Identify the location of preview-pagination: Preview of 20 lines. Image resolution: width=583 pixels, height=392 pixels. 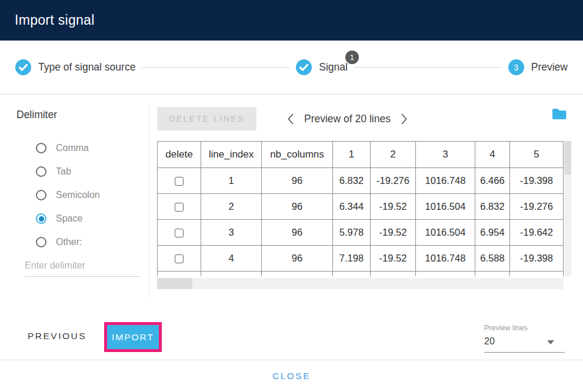
(347, 119).